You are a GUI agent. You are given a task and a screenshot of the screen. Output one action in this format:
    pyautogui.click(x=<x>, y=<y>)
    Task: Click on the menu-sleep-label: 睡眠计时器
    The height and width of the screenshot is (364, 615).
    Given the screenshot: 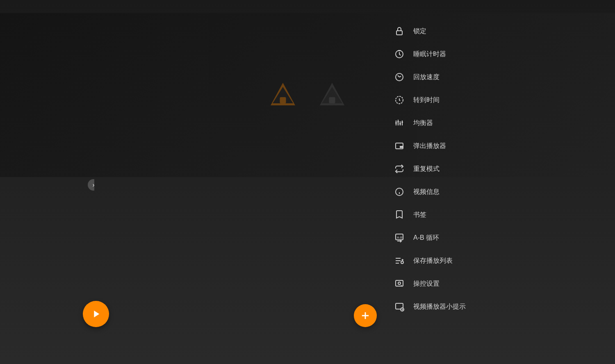 What is the action you would take?
    pyautogui.click(x=430, y=54)
    